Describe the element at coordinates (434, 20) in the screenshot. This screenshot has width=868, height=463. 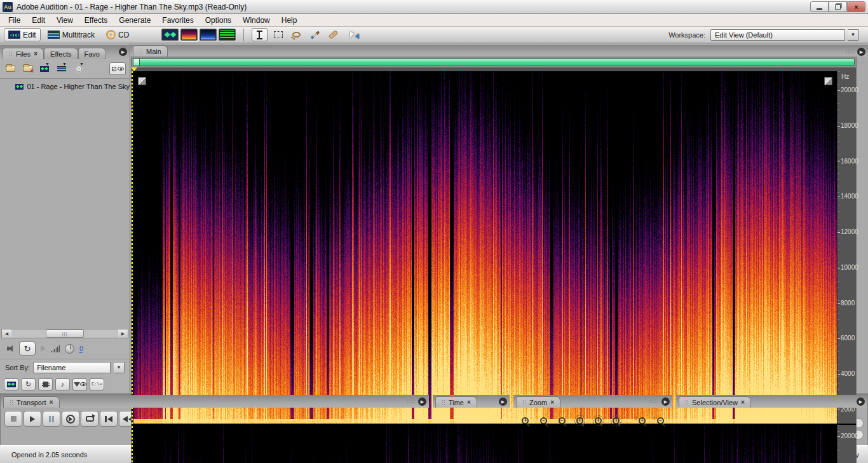
I see `menu-bar: FileEditViewEffectsGenerateFavoritesOpti…` at that location.